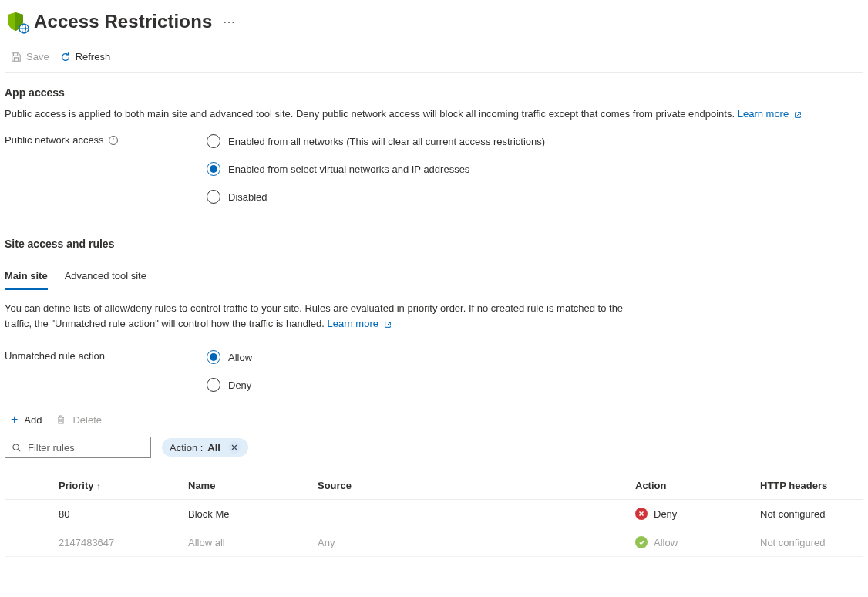  I want to click on radio-label: Disabled, so click(248, 197).